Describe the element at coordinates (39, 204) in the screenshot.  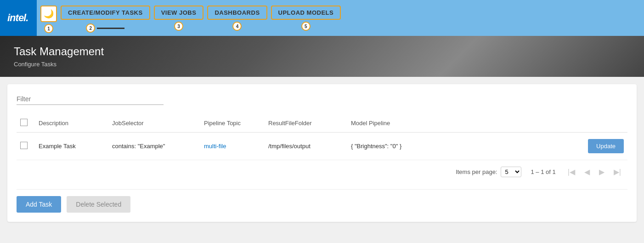
I see `add-task-button: Add Task` at that location.